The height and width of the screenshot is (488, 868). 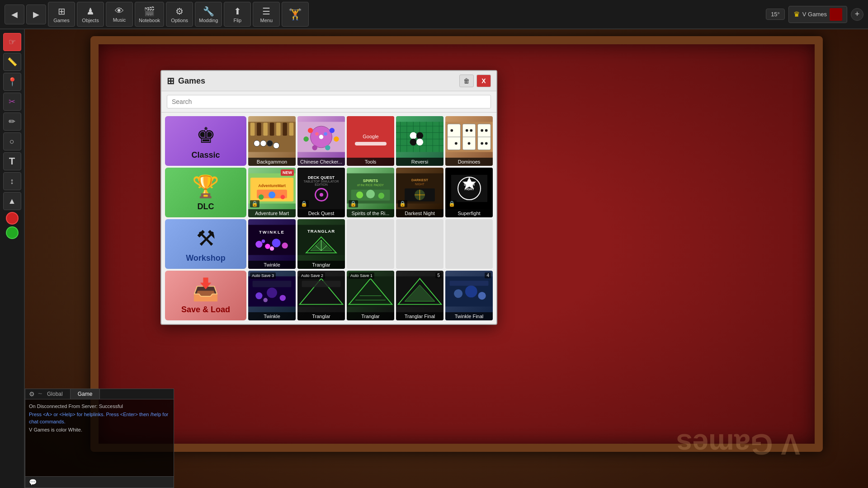 I want to click on modding-button: 🔧 Modding, so click(x=208, y=14).